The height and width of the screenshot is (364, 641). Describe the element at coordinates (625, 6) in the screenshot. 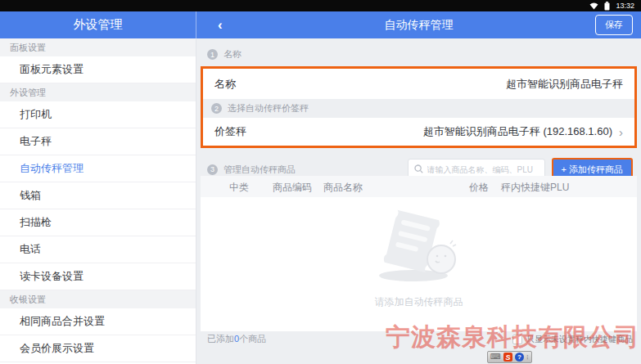

I see `status-clock: 13:32` at that location.